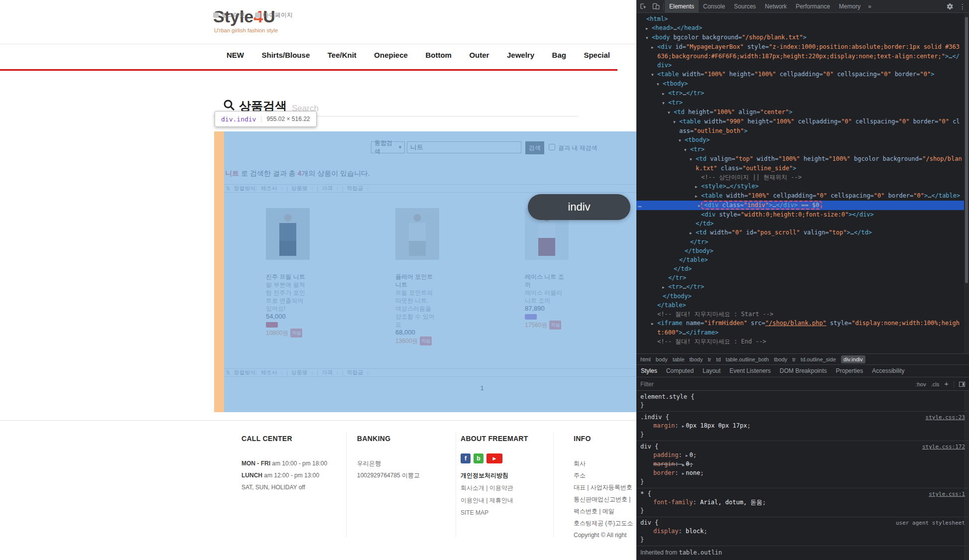 The height and width of the screenshot is (560, 969). Describe the element at coordinates (479, 55) in the screenshot. I see `nav-item-outer: Outer` at that location.